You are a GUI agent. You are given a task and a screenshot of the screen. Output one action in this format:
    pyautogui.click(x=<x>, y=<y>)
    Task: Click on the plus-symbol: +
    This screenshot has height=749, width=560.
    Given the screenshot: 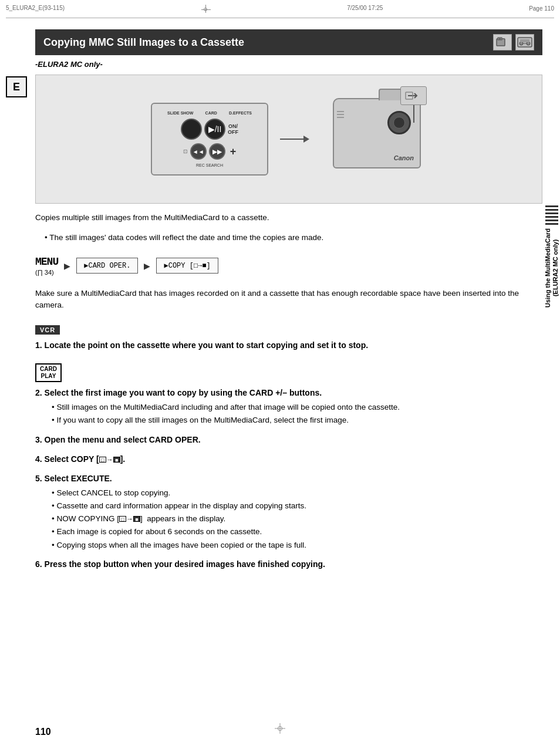 What is the action you would take?
    pyautogui.click(x=234, y=151)
    